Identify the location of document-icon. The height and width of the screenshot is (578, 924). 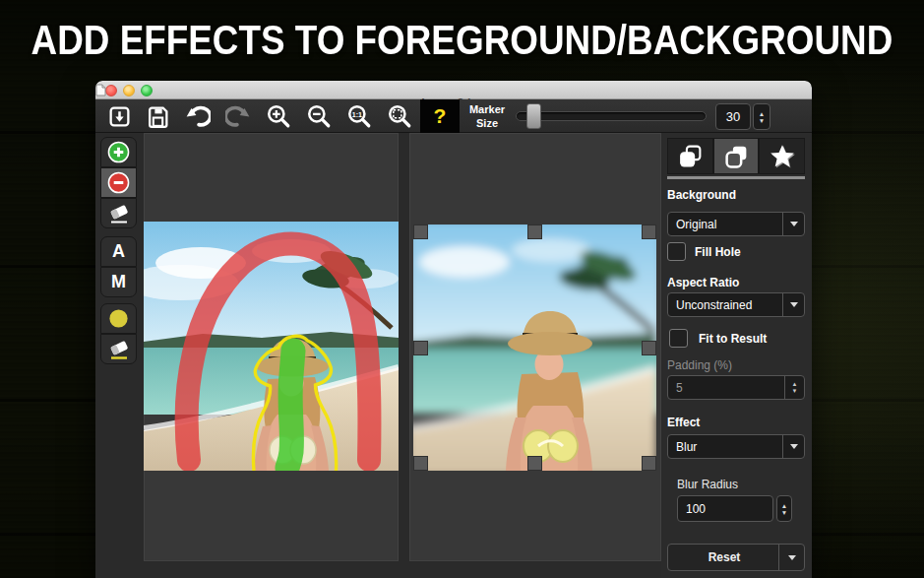
(100, 91).